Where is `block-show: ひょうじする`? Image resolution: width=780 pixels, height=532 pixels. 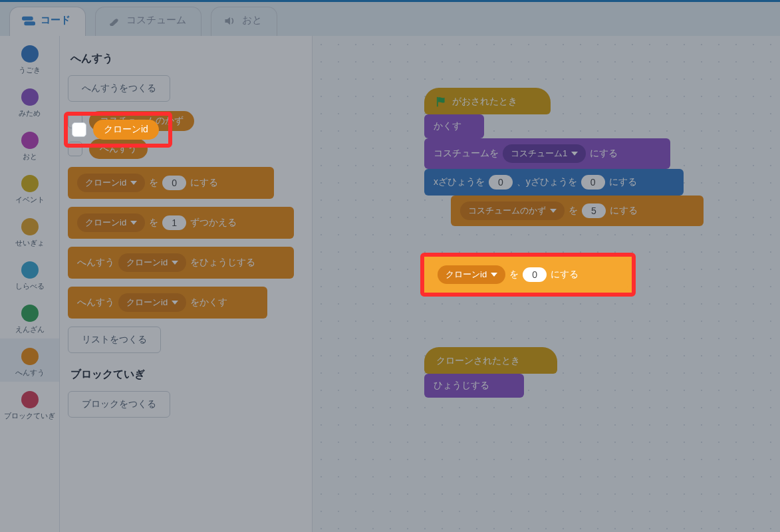 block-show: ひょうじする is located at coordinates (474, 386).